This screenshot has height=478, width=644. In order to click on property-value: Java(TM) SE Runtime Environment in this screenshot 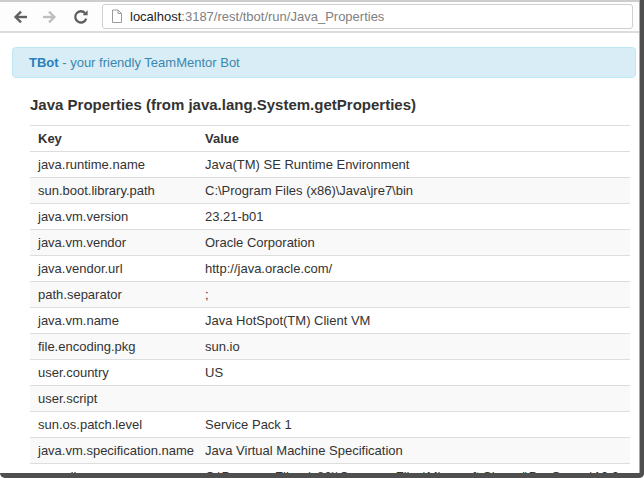, I will do `click(414, 165)`.